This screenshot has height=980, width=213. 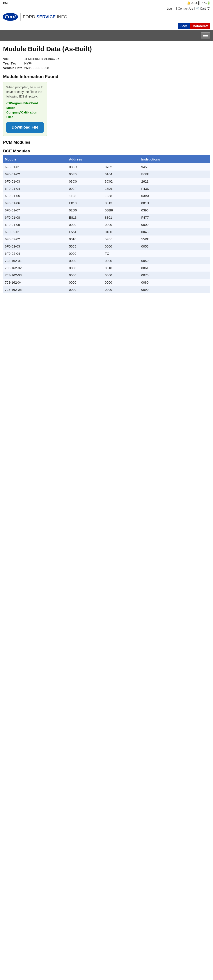 What do you see at coordinates (175, 189) in the screenshot?
I see `cell-instructions: F43D` at bounding box center [175, 189].